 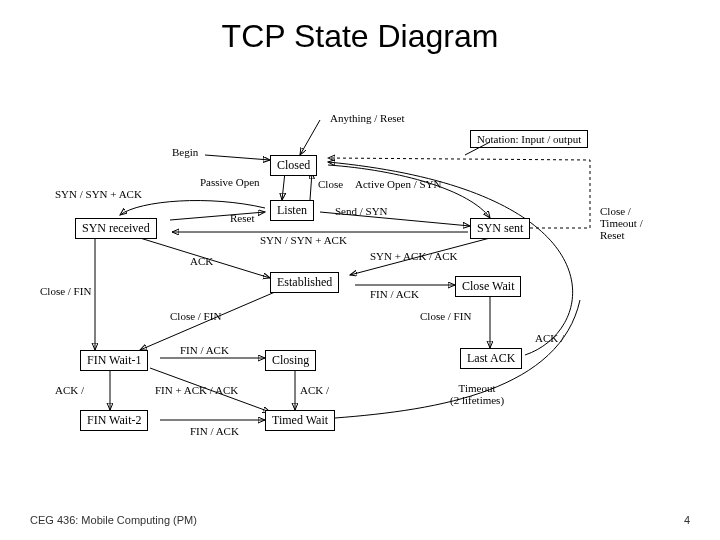 What do you see at coordinates (294, 166) in the screenshot?
I see `state-closed: Closed` at bounding box center [294, 166].